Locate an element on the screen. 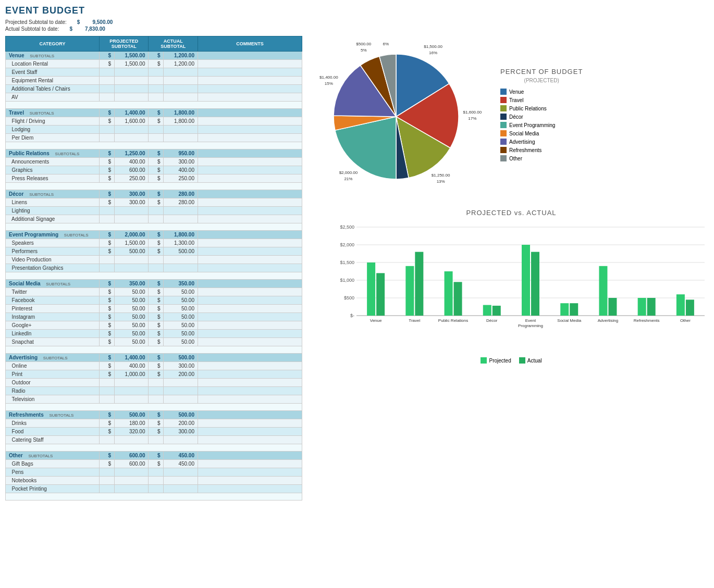 Image resolution: width=714 pixels, height=588 pixels. item-name: Performers is located at coordinates (53, 252).